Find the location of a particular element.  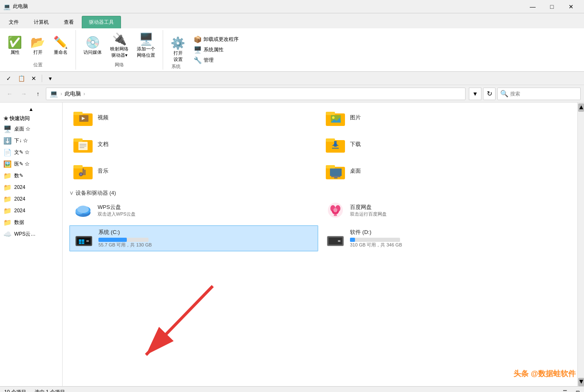

view-grid-icon: ⊞ is located at coordinates (578, 391).